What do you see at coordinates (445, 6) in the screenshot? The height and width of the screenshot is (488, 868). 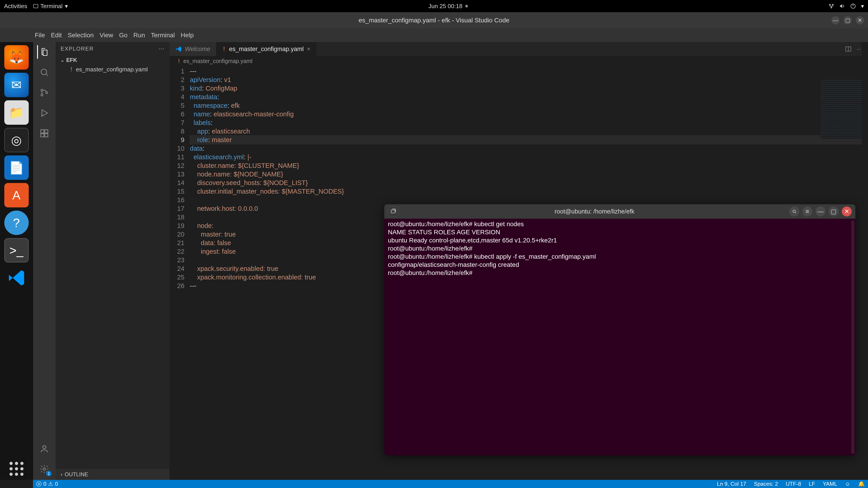 I see `topbar-clock: Jun 25 00:18` at bounding box center [445, 6].